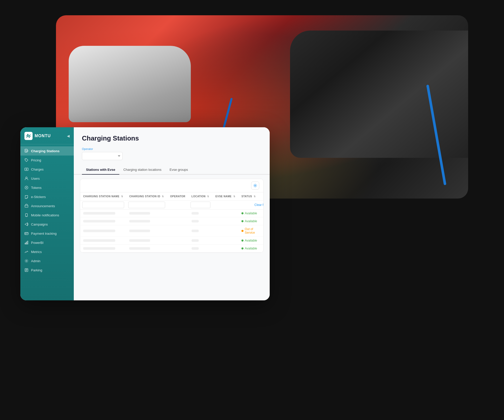 The height and width of the screenshot is (420, 504). I want to click on sidebar-navigation: Charging Stations Pricing Charges, so click(47, 222).